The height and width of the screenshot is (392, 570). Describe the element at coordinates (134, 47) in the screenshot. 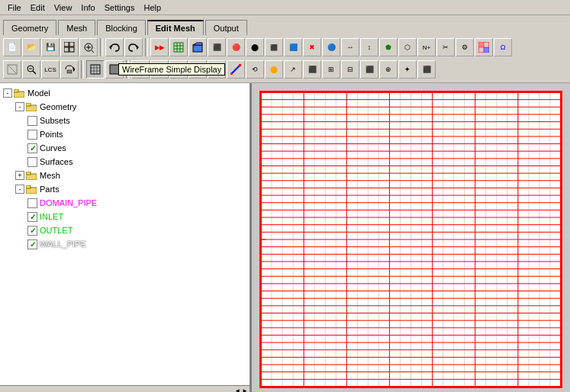

I see `redo-button` at that location.